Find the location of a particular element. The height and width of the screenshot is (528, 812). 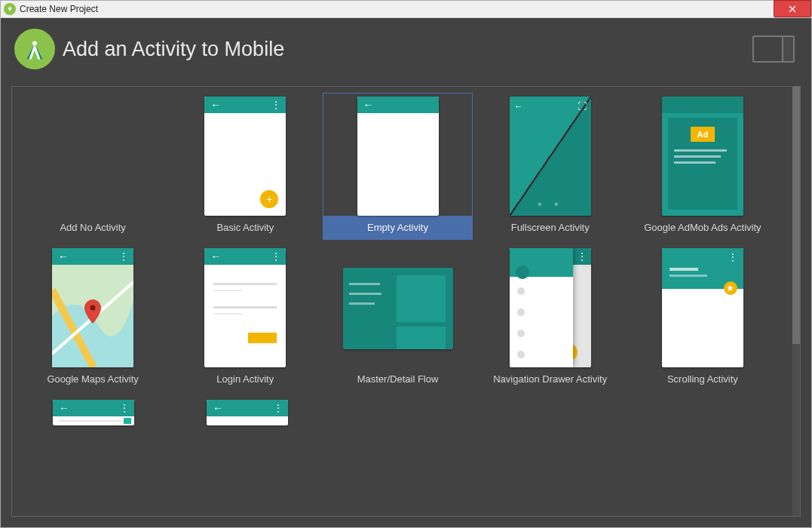

template-scrolling-activity: ⋮ ★ Scrolling Activity is located at coordinates (703, 318).